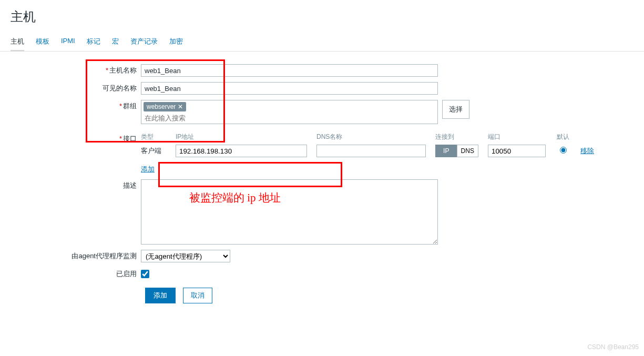 Image resolution: width=644 pixels, height=356 pixels. Describe the element at coordinates (94, 42) in the screenshot. I see `tab-tags: 标记` at that location.